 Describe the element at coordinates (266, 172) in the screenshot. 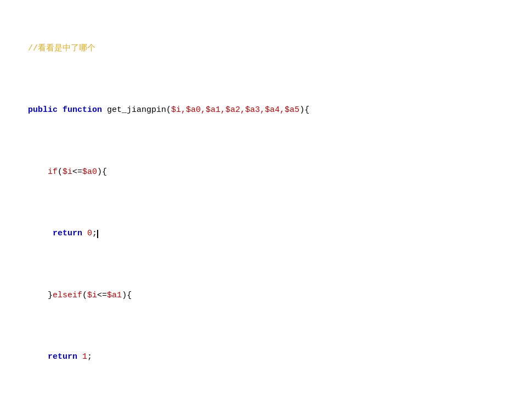

I see `if-line: if($i<=$a0){` at that location.